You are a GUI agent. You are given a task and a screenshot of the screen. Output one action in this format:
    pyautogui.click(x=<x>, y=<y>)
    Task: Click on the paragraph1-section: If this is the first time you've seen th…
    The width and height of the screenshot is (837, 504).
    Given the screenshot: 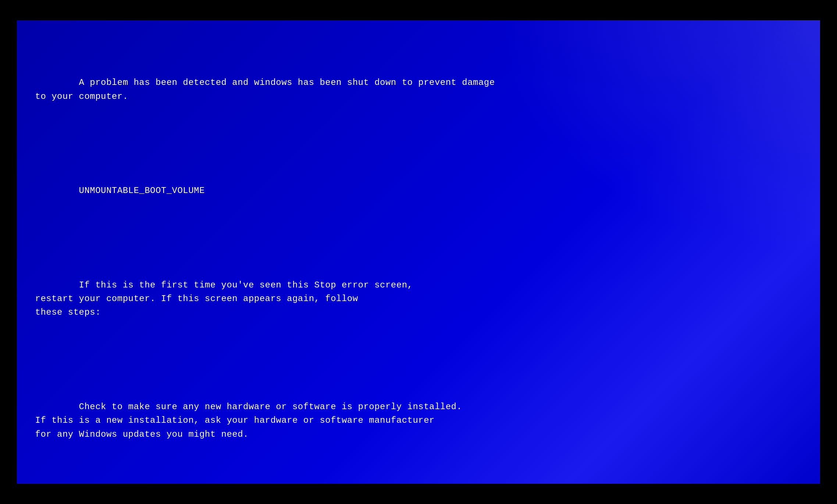 What is the action you would take?
    pyautogui.click(x=418, y=299)
    